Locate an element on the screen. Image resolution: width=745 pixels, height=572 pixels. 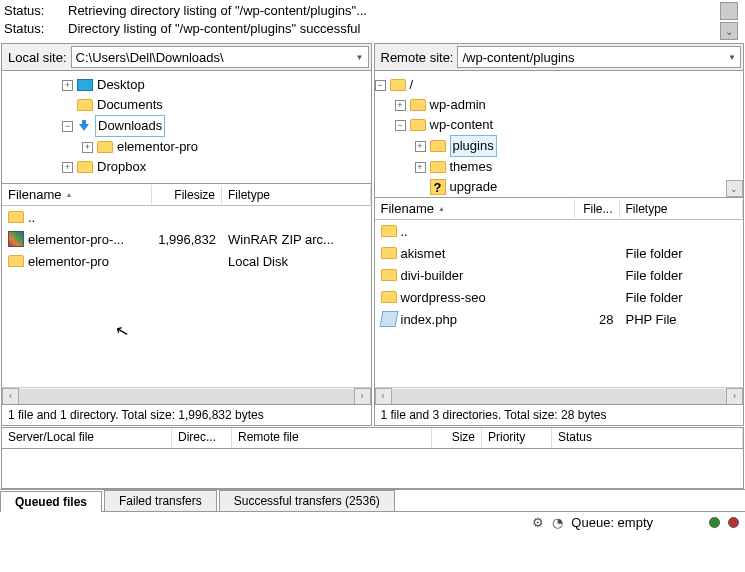
tree-item-dropbox: + Dropbox is located at coordinates (186, 167).